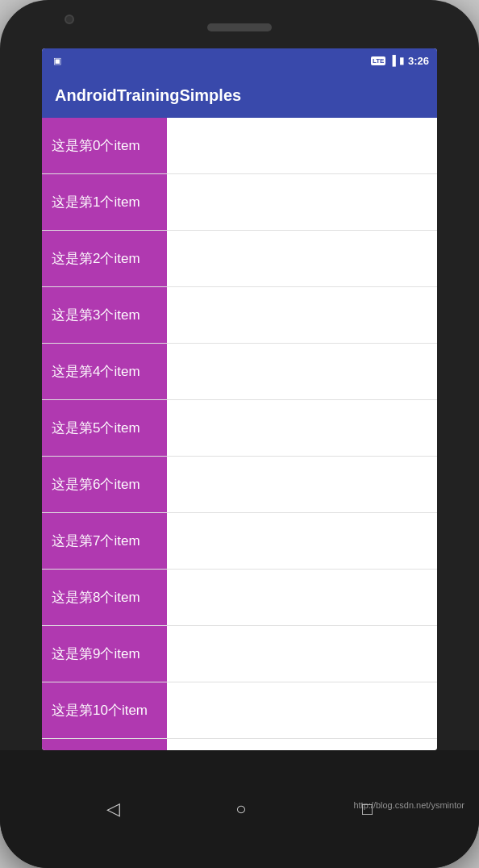 The image size is (479, 868). I want to click on back-button: ◁, so click(113, 809).